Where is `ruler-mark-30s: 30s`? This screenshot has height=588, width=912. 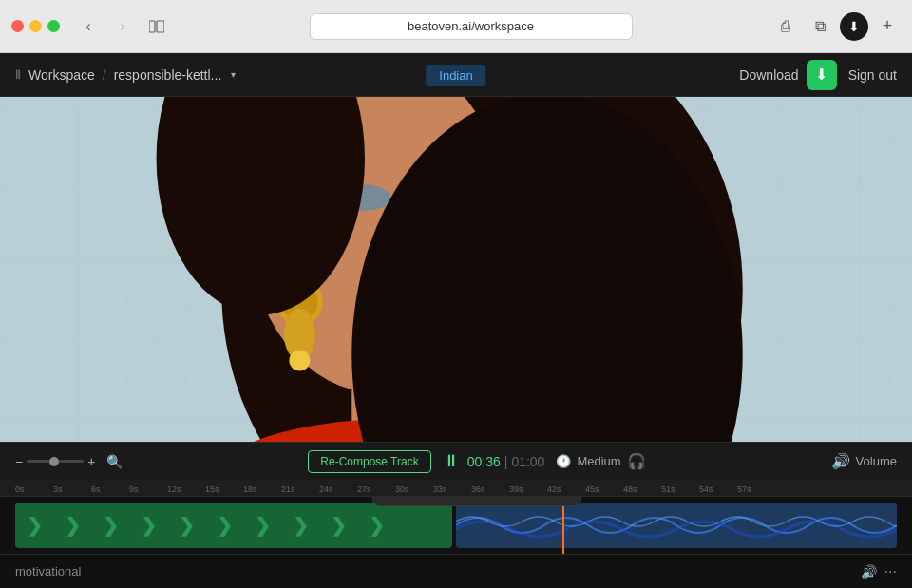 ruler-mark-30s: 30s is located at coordinates (403, 489).